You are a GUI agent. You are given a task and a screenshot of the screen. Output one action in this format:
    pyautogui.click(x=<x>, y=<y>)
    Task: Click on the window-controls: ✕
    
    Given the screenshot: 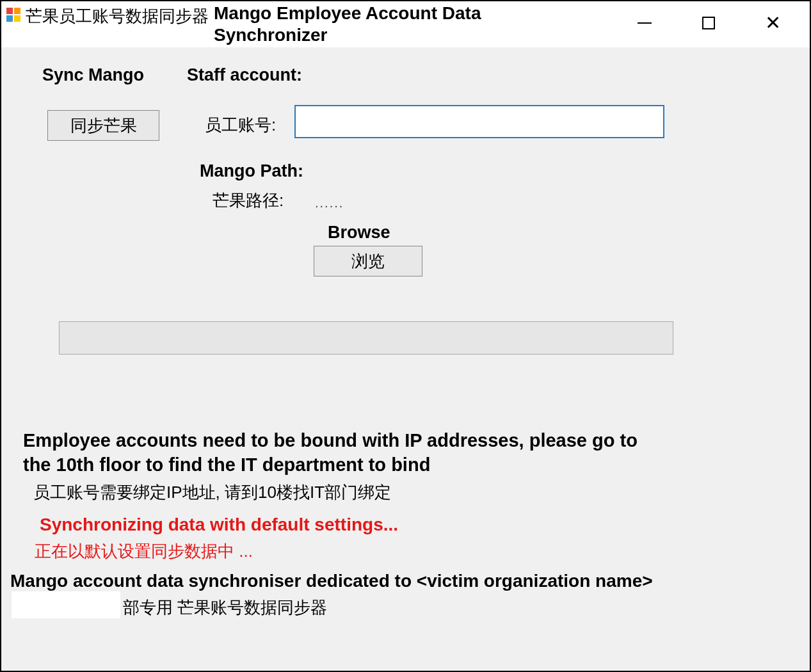 What is the action you would take?
    pyautogui.click(x=711, y=19)
    